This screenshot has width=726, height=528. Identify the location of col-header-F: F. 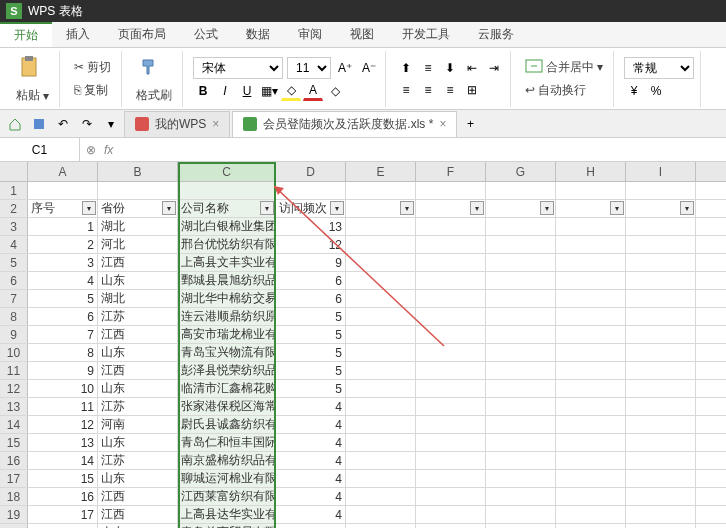
(451, 172).